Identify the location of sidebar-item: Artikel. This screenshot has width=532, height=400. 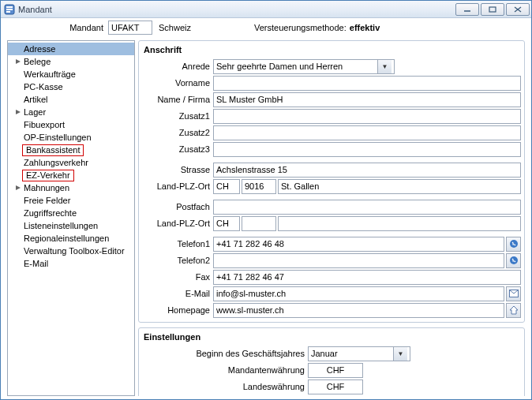
(71, 99).